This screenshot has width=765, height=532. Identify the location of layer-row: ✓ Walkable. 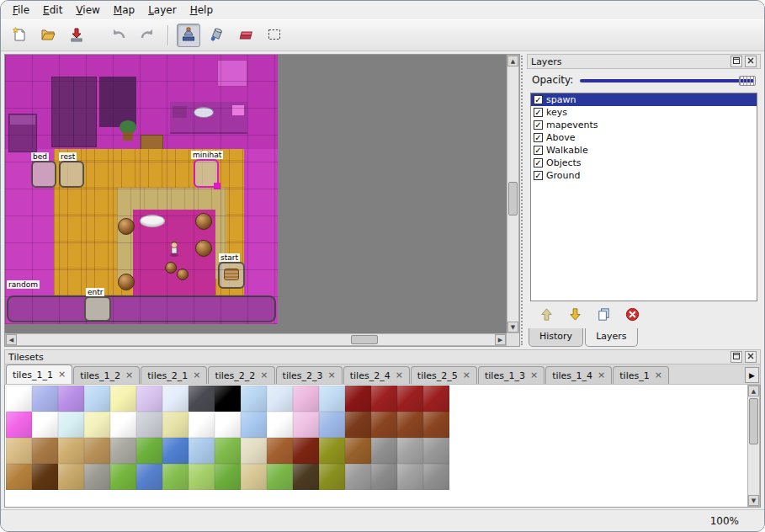
(644, 150).